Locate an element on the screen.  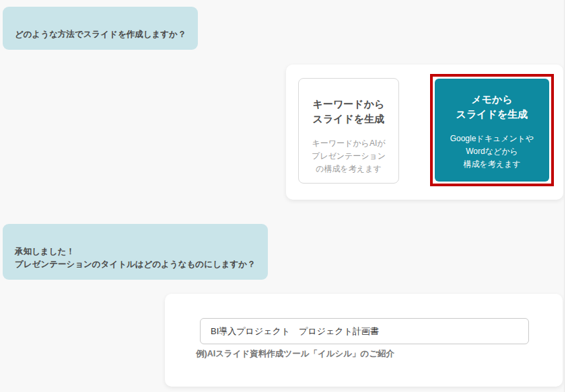
assistant-message: 承知しました！ プレゼンテーションのタイトルはどのようなものにしますか？ is located at coordinates (135, 251).